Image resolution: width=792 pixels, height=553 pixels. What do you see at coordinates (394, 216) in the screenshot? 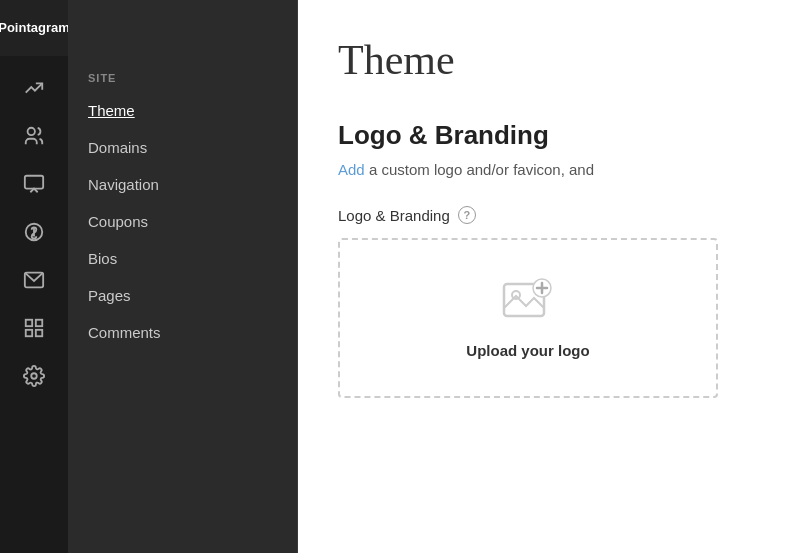
I see `logo-branding-label: Logo & Branding` at bounding box center [394, 216].